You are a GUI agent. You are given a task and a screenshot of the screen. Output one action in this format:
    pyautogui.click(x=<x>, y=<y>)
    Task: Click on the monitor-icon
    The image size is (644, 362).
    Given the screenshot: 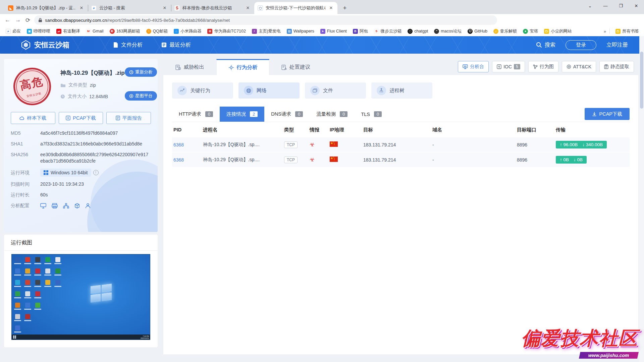 What is the action you would take?
    pyautogui.click(x=43, y=206)
    